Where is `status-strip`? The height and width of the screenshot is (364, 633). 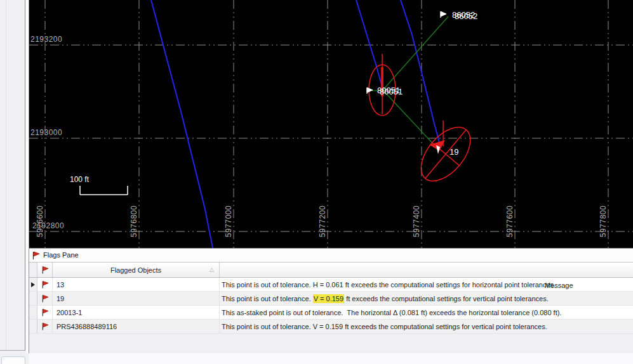 status-strip is located at coordinates (331, 359).